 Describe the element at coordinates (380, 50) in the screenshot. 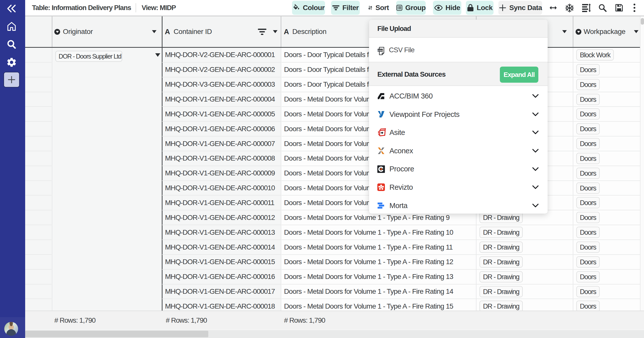

I see `svg-text: CSV` at that location.